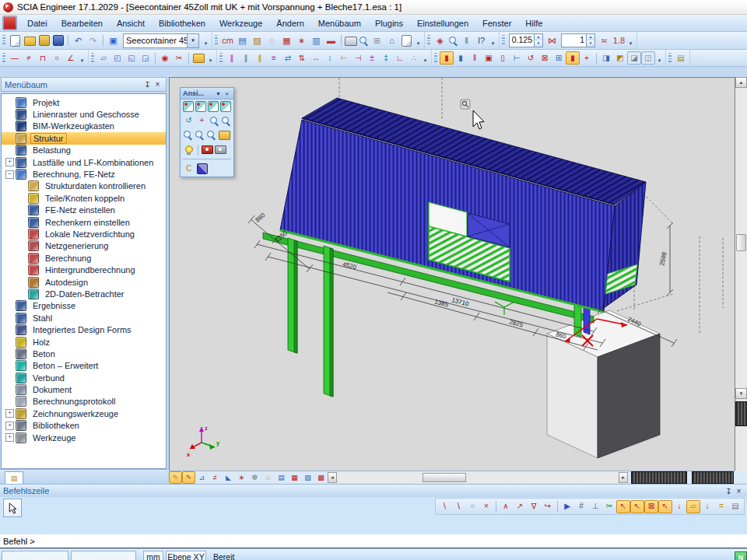  Describe the element at coordinates (241, 478) in the screenshot. I see `mesh-display-icon: ∗` at that location.